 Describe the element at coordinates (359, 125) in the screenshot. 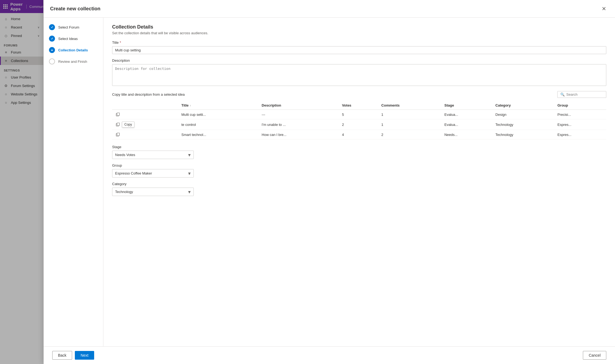

I see `row-votes: 2` at that location.